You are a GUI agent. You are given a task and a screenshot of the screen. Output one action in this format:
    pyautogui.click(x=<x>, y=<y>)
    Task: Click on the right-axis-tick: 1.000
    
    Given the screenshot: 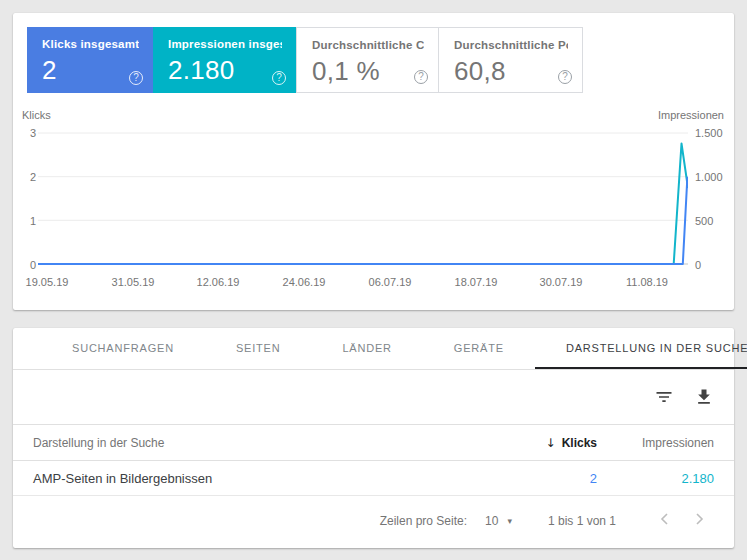 What is the action you would take?
    pyautogui.click(x=714, y=177)
    